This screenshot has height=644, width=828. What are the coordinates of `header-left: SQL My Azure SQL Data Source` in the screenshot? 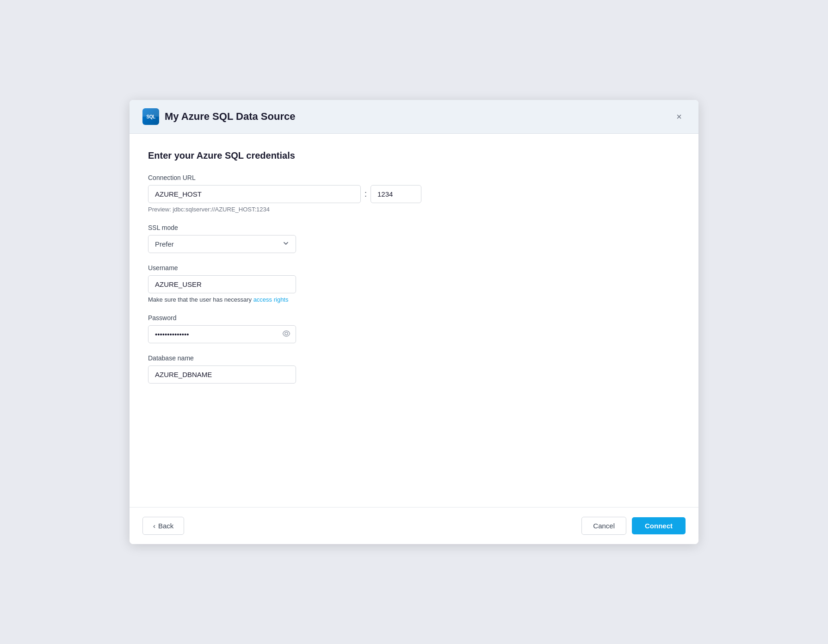 It's located at (219, 117).